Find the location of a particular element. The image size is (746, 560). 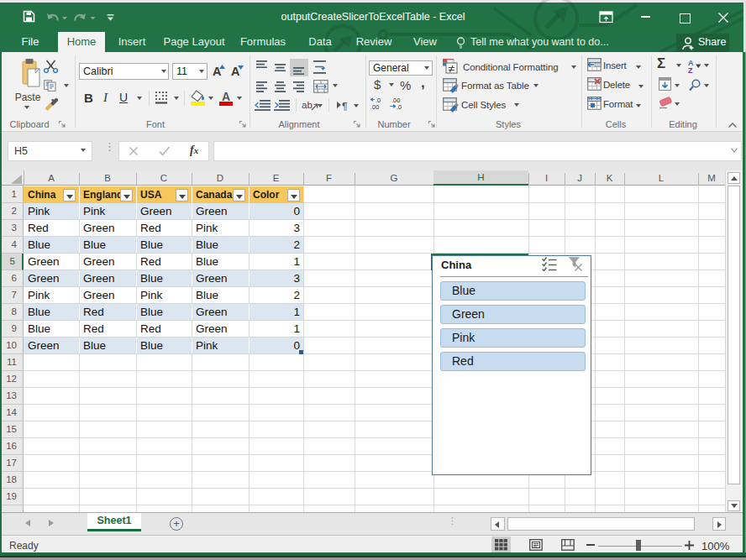

svg-text: .00 is located at coordinates (375, 107).